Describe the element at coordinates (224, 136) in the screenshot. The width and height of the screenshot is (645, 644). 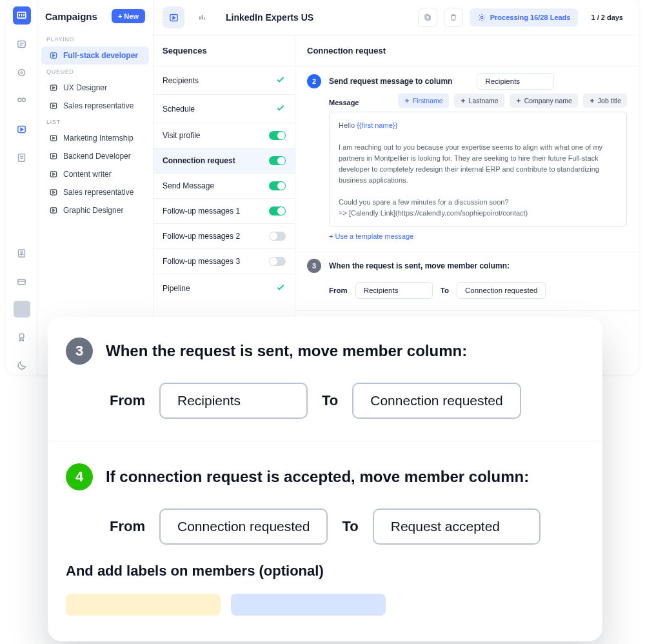
I see `sequence-item: Visit profile` at that location.